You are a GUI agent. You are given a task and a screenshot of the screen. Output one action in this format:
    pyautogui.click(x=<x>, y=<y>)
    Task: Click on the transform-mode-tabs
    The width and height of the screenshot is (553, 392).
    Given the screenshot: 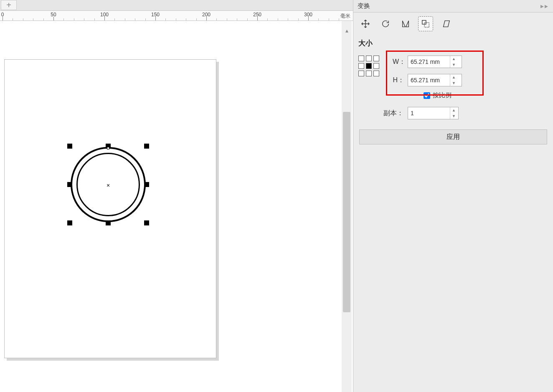 What is the action you would take?
    pyautogui.click(x=453, y=23)
    